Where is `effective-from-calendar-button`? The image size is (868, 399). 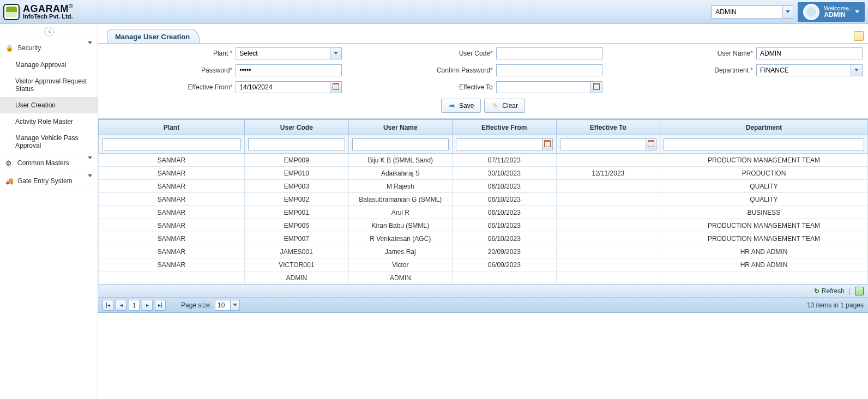 effective-from-calendar-button is located at coordinates (336, 87).